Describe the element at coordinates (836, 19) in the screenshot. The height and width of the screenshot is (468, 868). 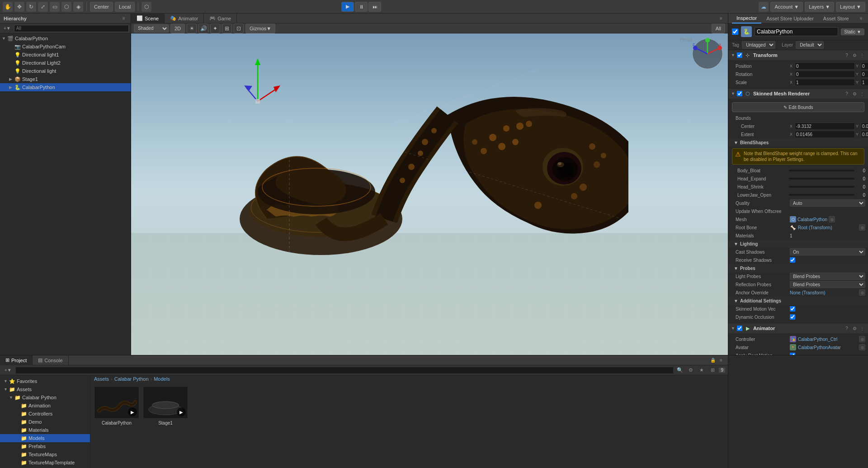
I see `inspector-tab-asset-store: Asset Store` at that location.